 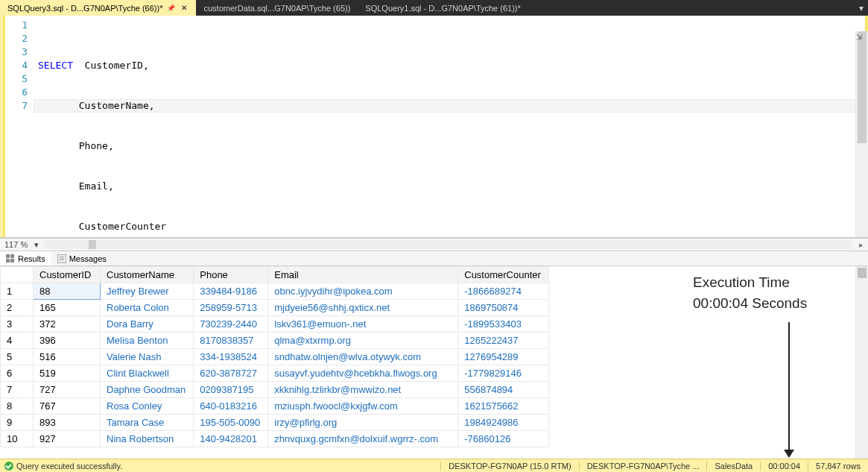 I want to click on rownum-header, so click(x=17, y=275).